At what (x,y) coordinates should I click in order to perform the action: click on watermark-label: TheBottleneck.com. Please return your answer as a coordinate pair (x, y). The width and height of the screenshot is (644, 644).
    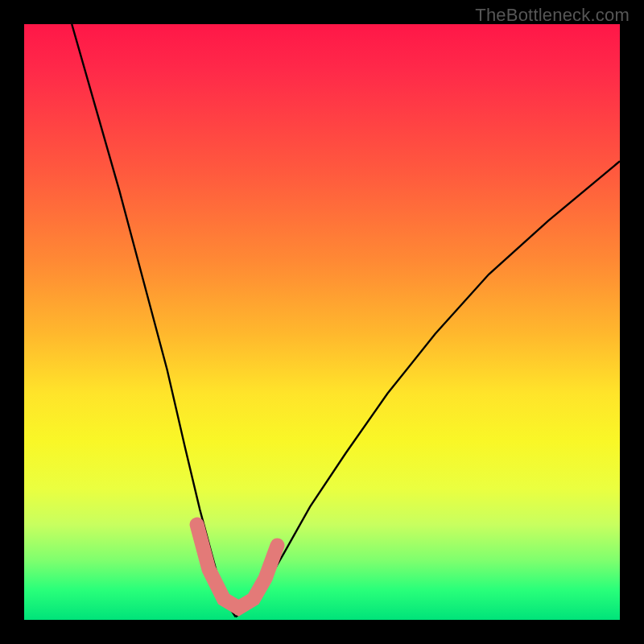
    Looking at the image, I should click on (552, 15).